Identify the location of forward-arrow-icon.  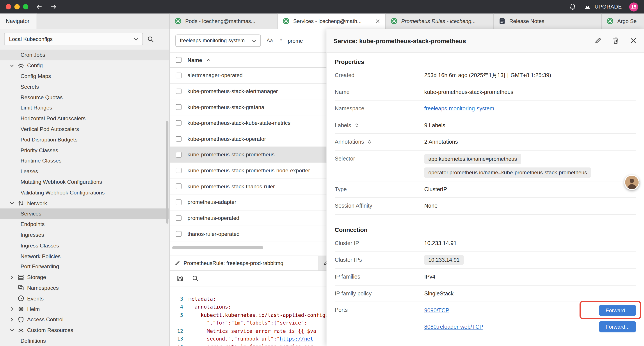
(54, 7).